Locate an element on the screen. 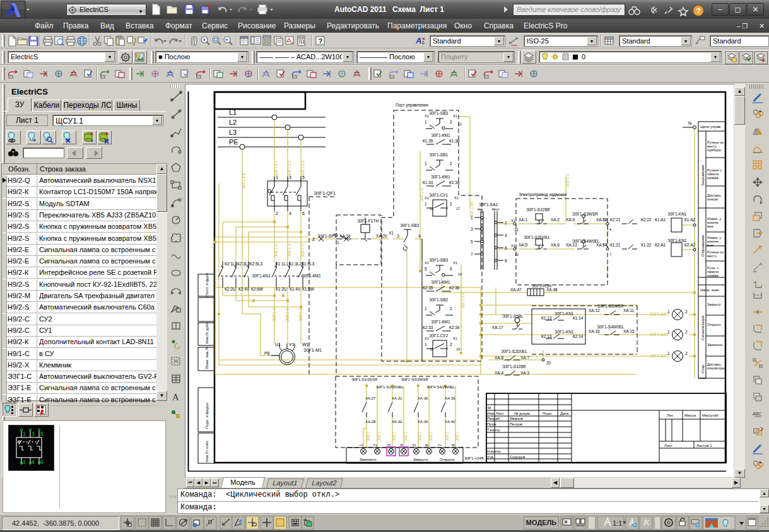  svg-text: К2:21 is located at coordinates (616, 219).